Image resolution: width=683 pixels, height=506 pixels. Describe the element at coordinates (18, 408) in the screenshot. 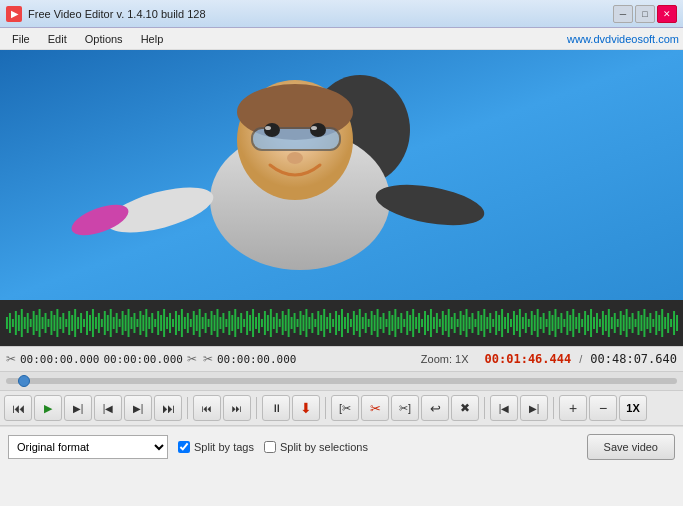

I see `go-start-button: ⏮` at that location.